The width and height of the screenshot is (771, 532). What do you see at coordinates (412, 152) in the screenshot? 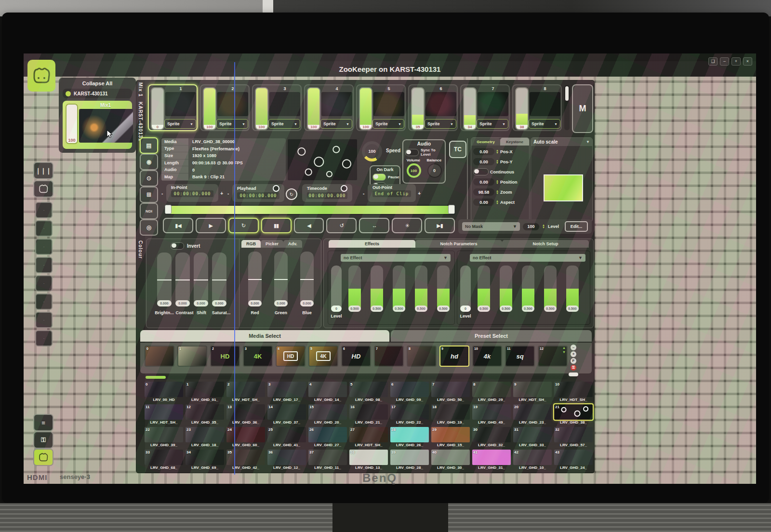
I see `sync-to-level-toggle` at bounding box center [412, 152].